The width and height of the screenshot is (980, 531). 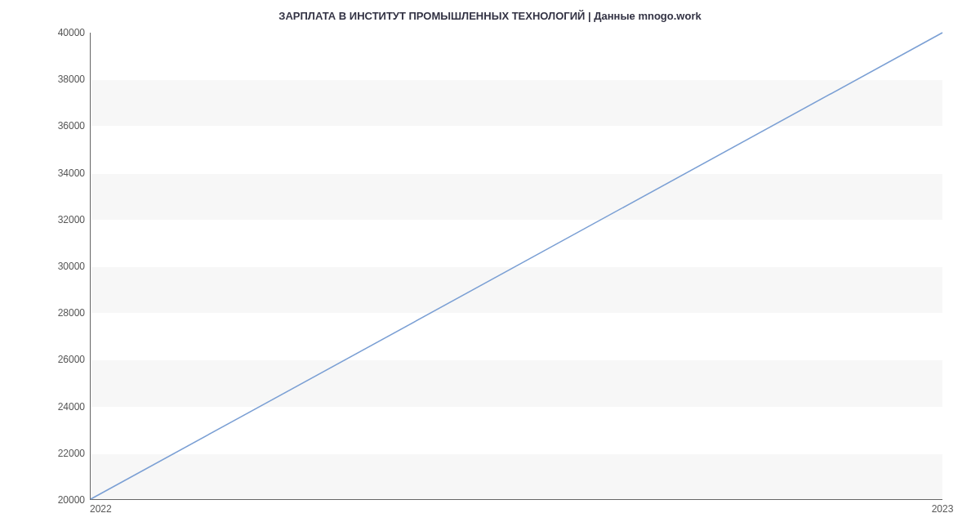 I want to click on y-tick-label: 40000, so click(x=65, y=33).